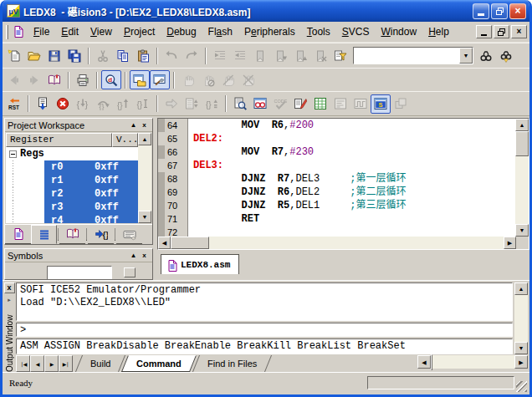 The image size is (532, 397). I want to click on registers-scrollbar: ▲ ▼, so click(145, 178).